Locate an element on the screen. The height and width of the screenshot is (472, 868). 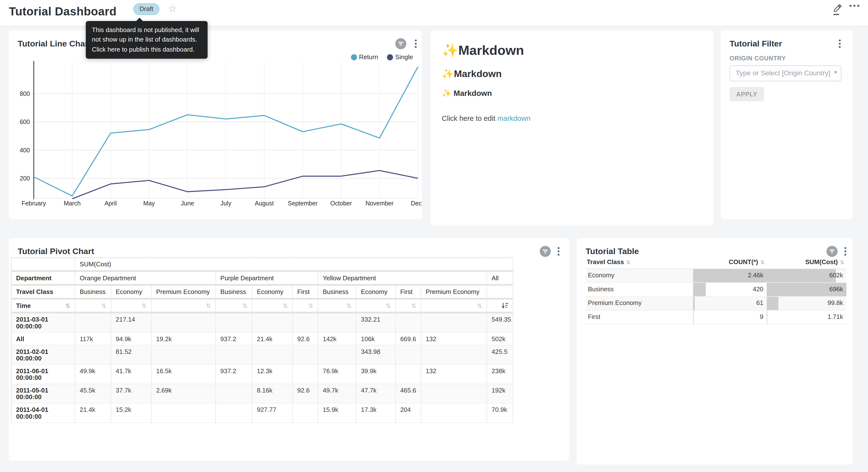
pivot-value-cell: 81.52 is located at coordinates (131, 355).